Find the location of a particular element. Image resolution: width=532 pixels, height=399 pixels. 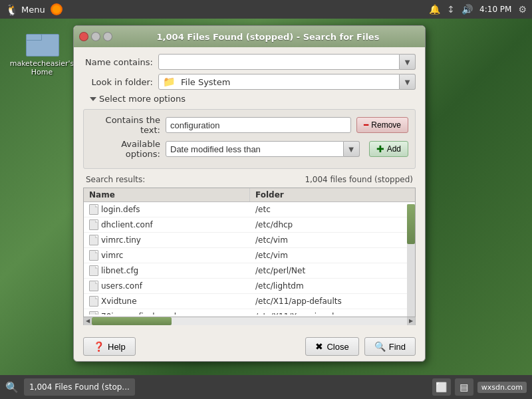

file-name: vimrc.tiny is located at coordinates (121, 240).